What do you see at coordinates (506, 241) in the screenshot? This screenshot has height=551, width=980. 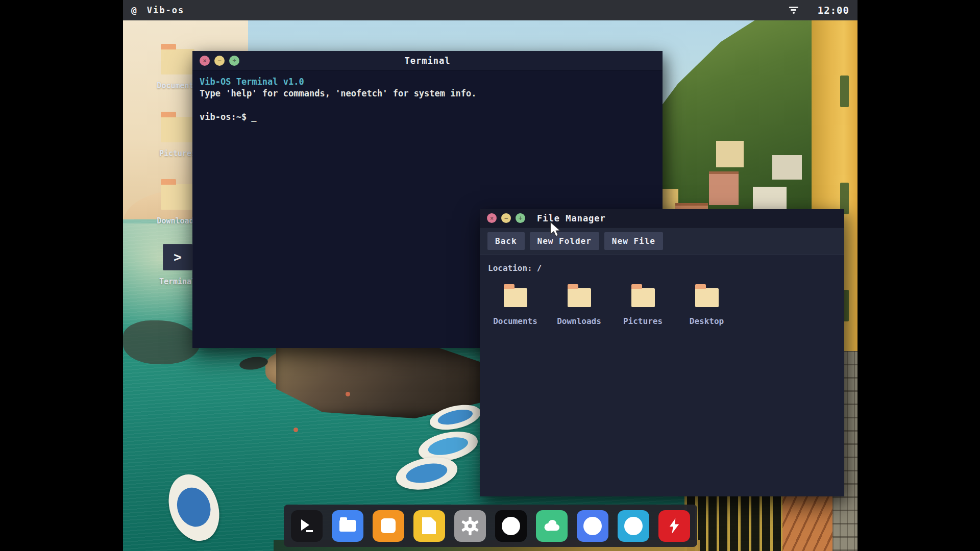 I see `back-button: Back` at bounding box center [506, 241].